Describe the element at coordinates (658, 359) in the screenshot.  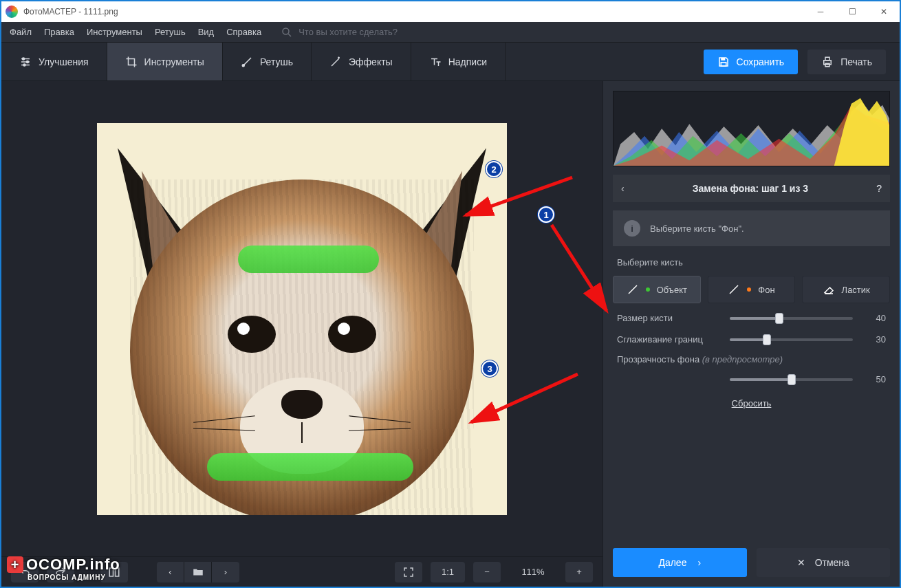
I see `opacity-label: Прозрачность фона` at that location.